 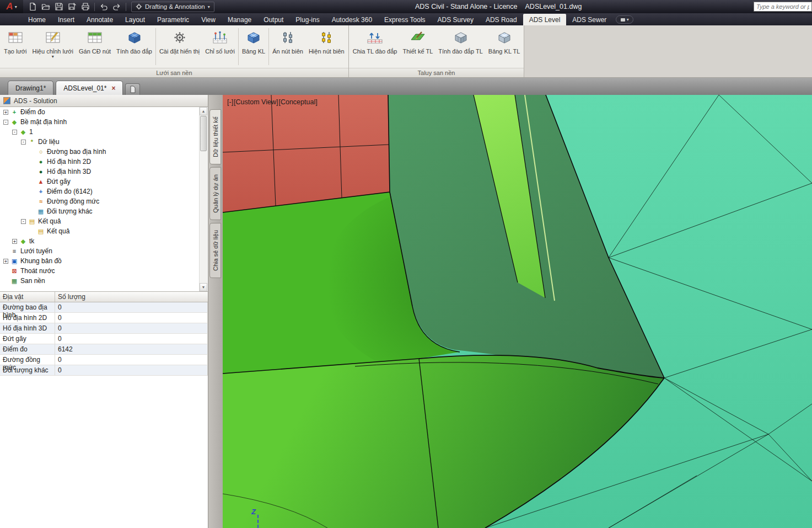 What do you see at coordinates (288, 46) in the screenshot?
I see `ribbon-button-an-nut-bien: Ẩn nút biên` at bounding box center [288, 46].